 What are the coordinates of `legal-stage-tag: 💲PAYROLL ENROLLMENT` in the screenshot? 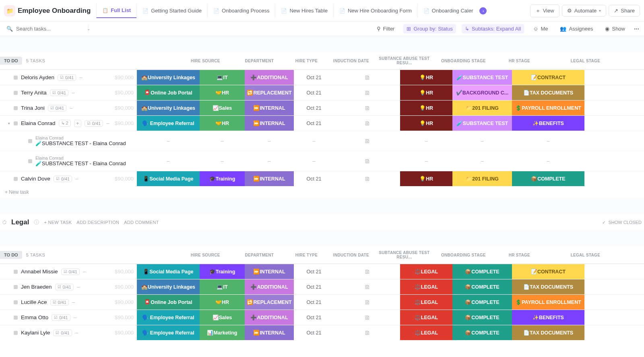 It's located at (548, 108).